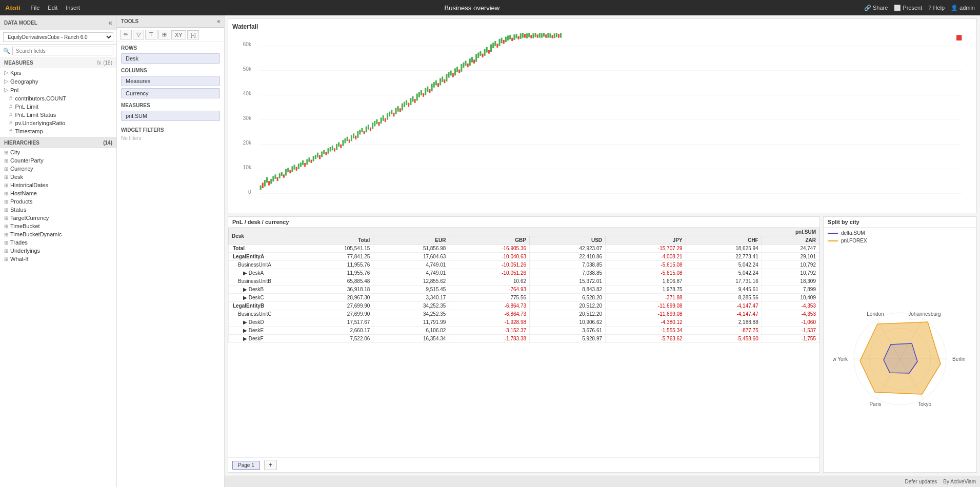 Image resolution: width=980 pixels, height=487 pixels. Describe the element at coordinates (250, 192) in the screenshot. I see `svg-text: 0` at that location.